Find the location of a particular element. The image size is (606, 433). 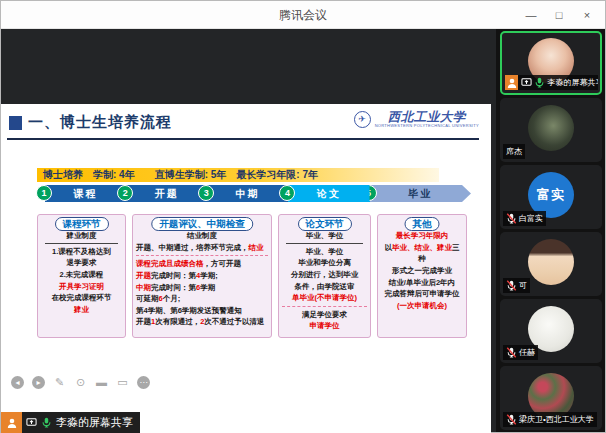

stage-box-line: 毕业和学位分离 is located at coordinates (324, 263).